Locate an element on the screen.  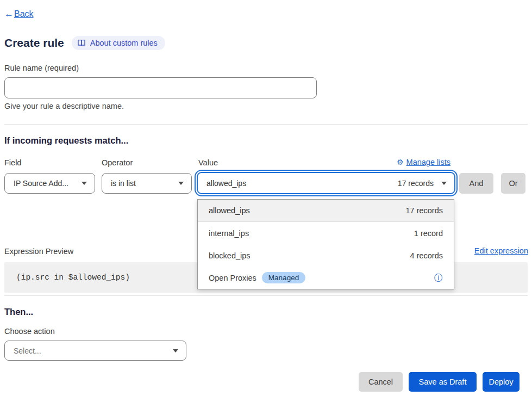
manage-lists-link: ⚙ Manage lists is located at coordinates (426, 162).